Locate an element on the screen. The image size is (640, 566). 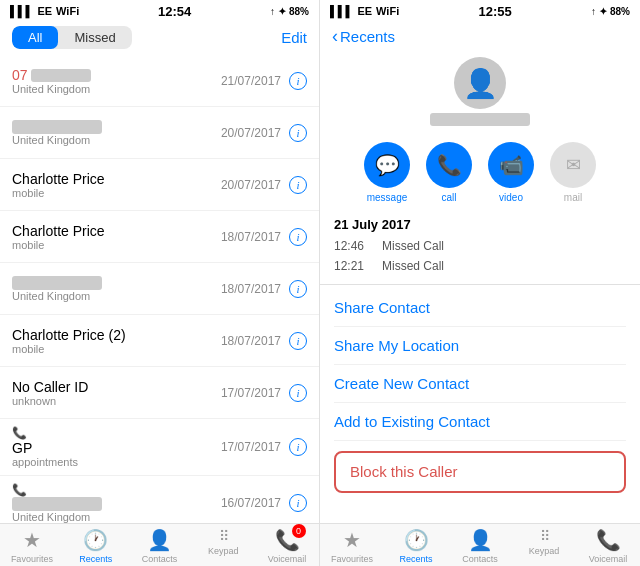
right-tab-contacts: 👤 Contacts is located at coordinates (480, 546).